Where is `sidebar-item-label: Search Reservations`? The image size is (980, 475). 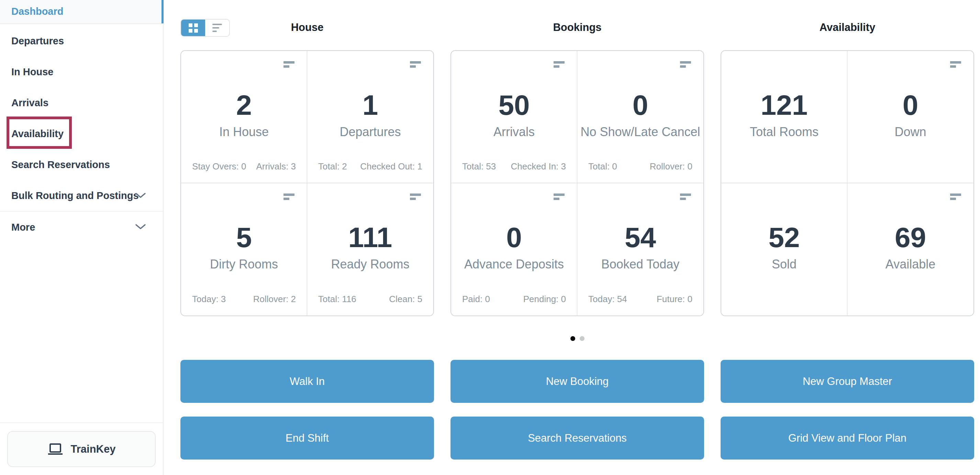
sidebar-item-label: Search Reservations is located at coordinates (61, 164).